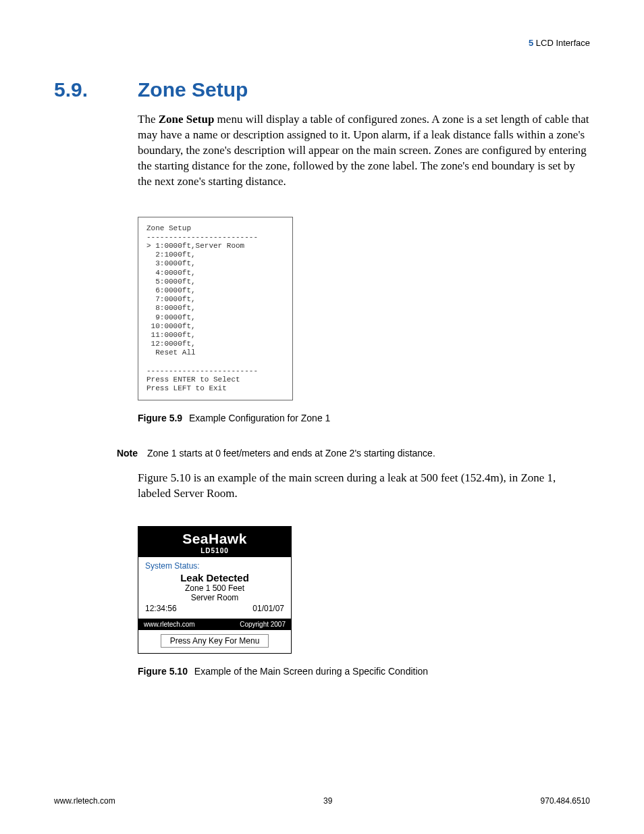 The width and height of the screenshot is (644, 834). I want to click on footer-left: www.rletech.com, so click(85, 801).